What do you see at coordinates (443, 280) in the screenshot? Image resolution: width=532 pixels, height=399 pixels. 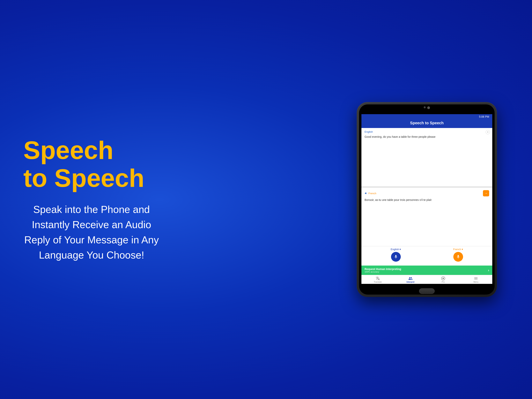 I see `nav-item-pro: Pro` at bounding box center [443, 280].